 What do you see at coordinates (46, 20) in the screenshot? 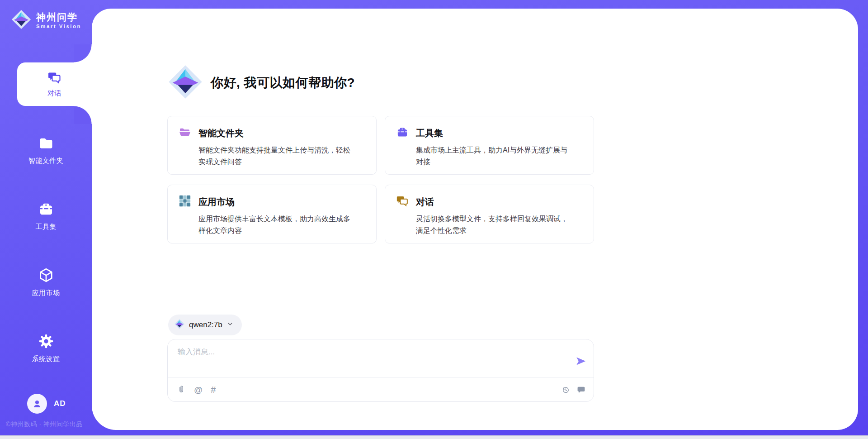
I see `brand-logo: 神州问学 Smart Vision` at bounding box center [46, 20].